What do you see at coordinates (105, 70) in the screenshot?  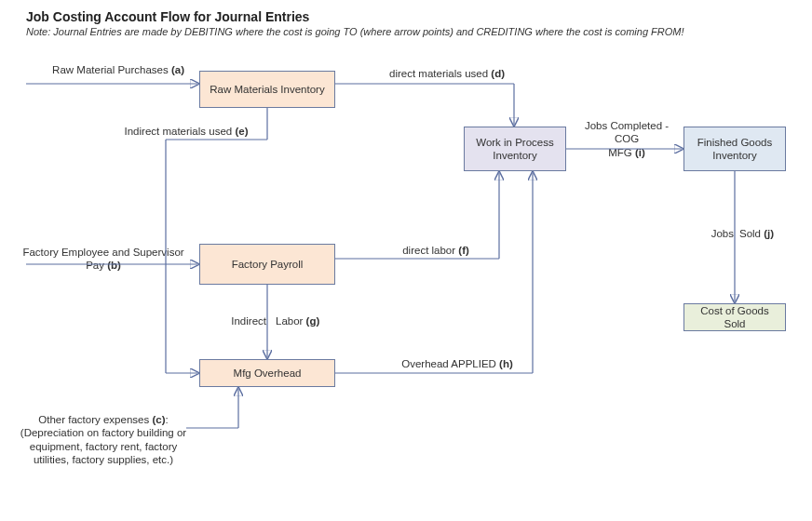 I see `label-a: Raw Material Purchases (a)` at bounding box center [105, 70].